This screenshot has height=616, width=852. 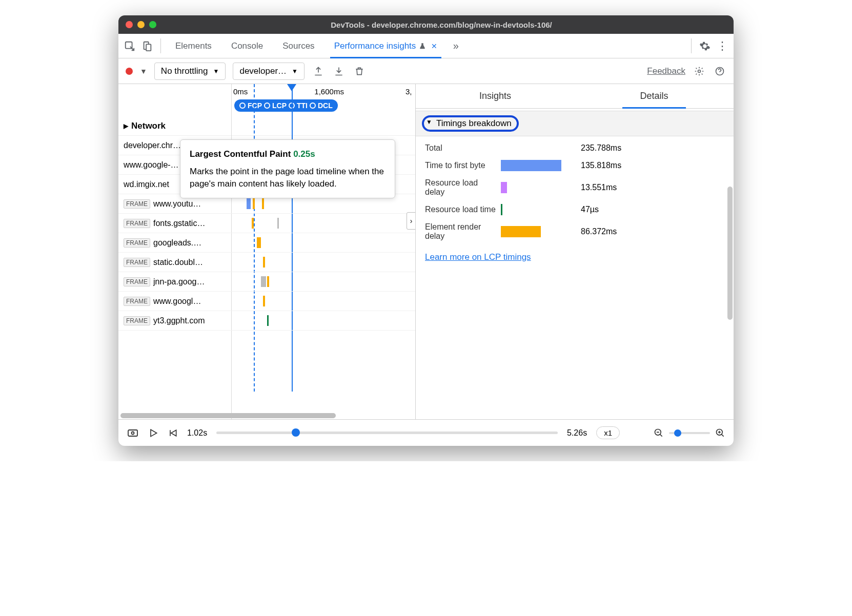 What do you see at coordinates (461, 188) in the screenshot?
I see `metric-label: Resource load delay` at bounding box center [461, 188].